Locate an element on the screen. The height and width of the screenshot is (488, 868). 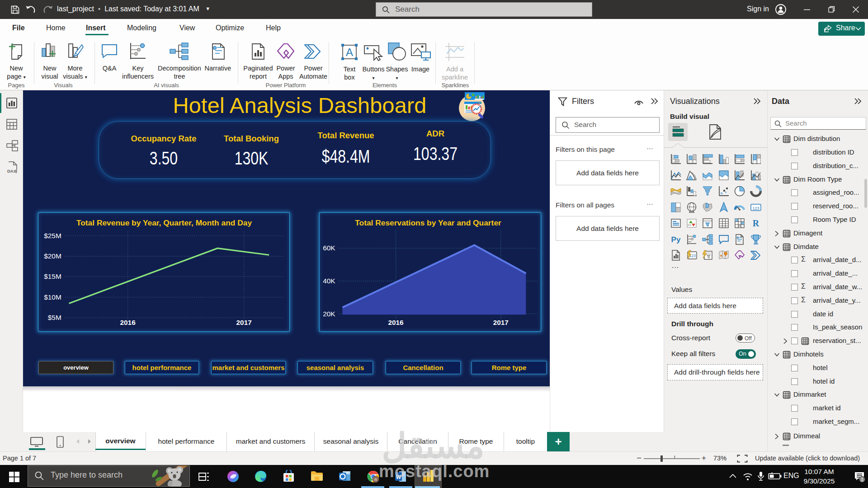
svg-text: 1 is located at coordinates (862, 480).